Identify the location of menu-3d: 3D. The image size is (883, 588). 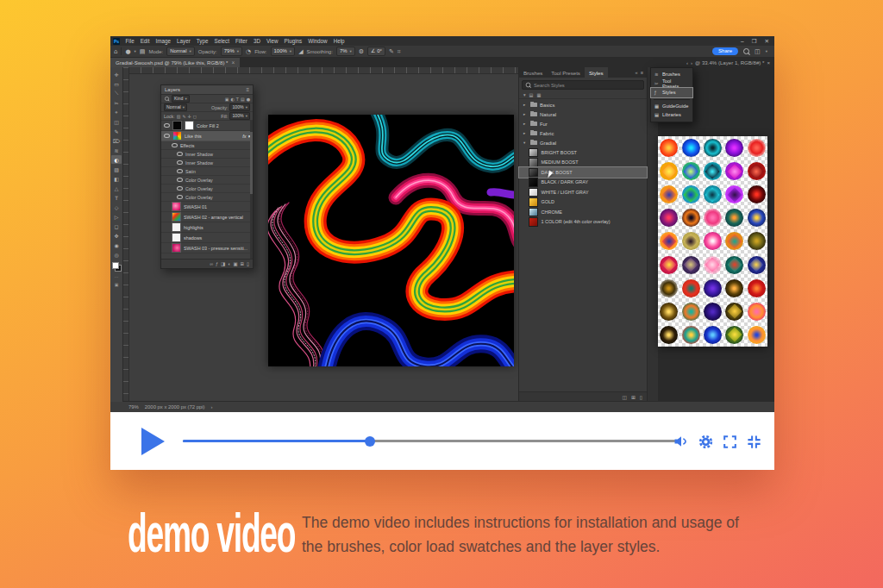
(257, 41).